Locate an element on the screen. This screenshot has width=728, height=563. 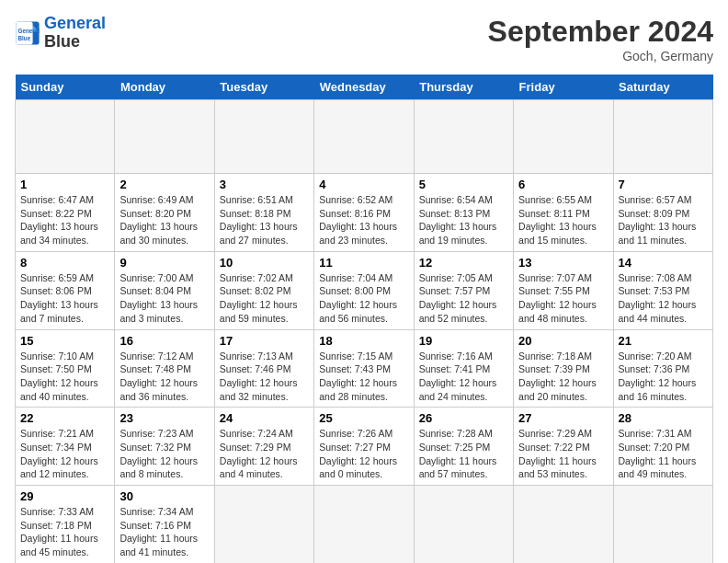
day-cell: 24Sunrise: 7:24 AMSunset: 7:29 PMDayligh… is located at coordinates (264, 447).